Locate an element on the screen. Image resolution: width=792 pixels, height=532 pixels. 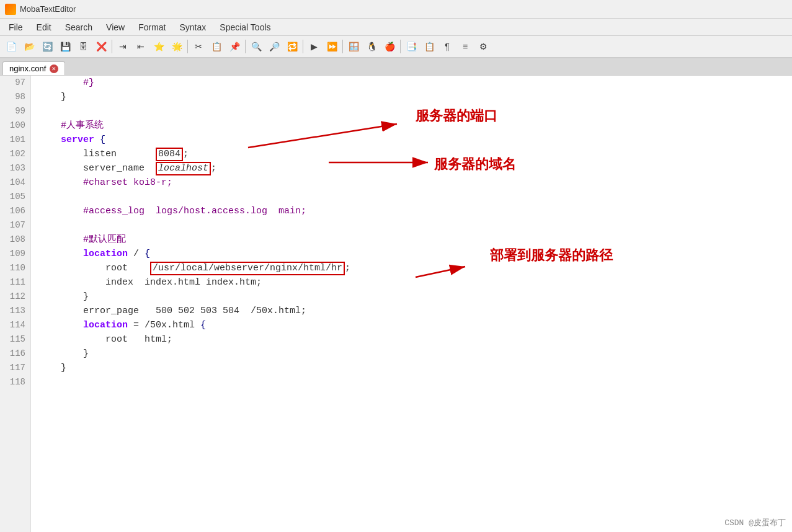
indent-btn: ⇥ is located at coordinates (123, 47).